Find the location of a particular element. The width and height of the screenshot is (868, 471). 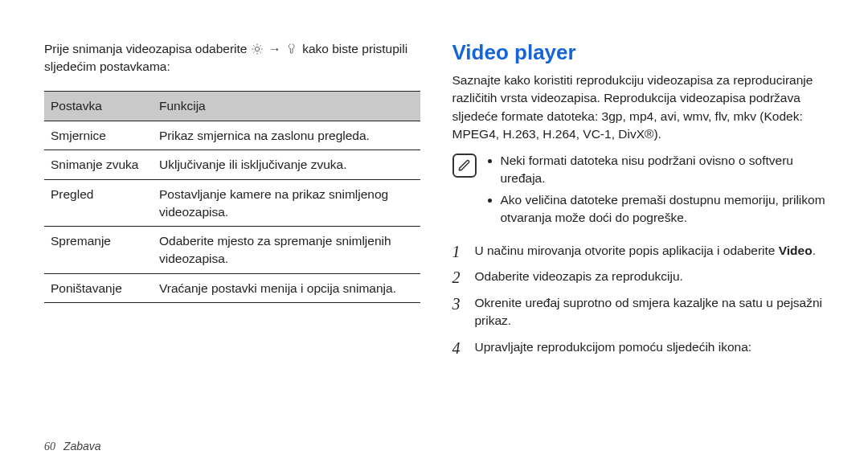

step-text-after: . is located at coordinates (814, 251).